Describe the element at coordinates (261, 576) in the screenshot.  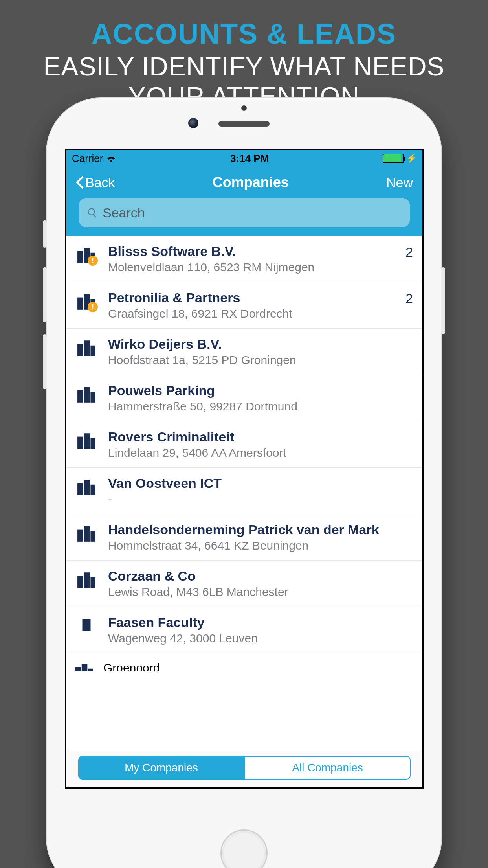
I see `company-name: Corzaan & Co` at that location.